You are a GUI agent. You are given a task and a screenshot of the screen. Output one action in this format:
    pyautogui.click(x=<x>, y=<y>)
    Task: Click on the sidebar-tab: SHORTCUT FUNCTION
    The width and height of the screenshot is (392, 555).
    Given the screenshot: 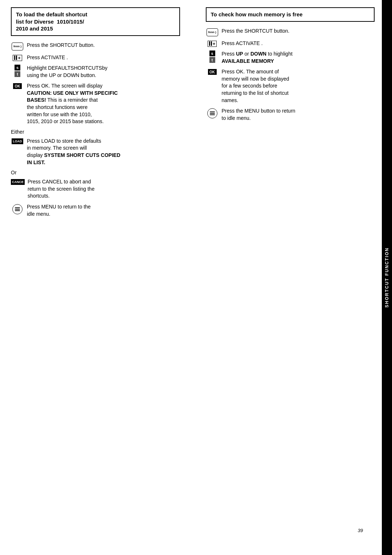 What is the action you would take?
    pyautogui.click(x=387, y=278)
    